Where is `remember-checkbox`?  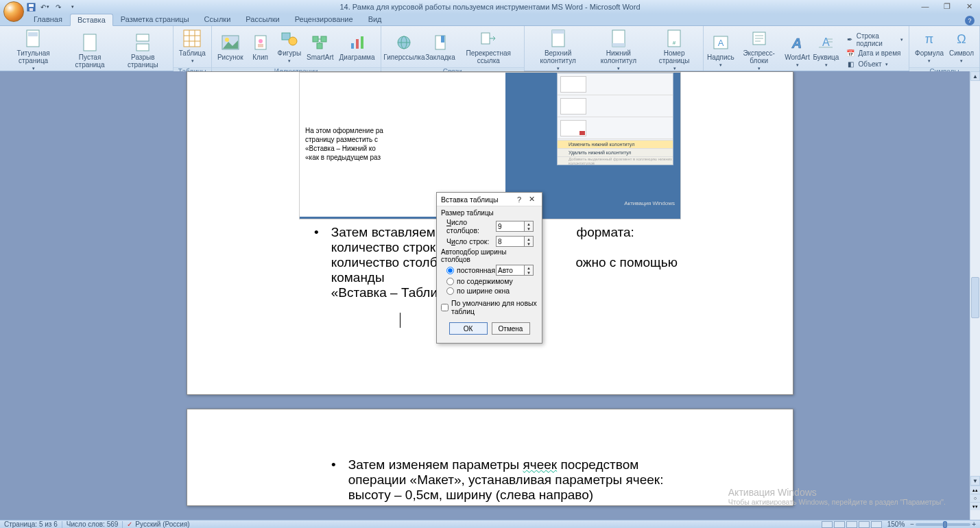 remember-checkbox is located at coordinates (444, 307).